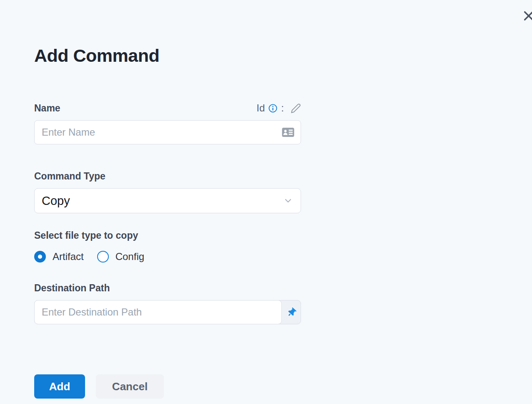 The image size is (532, 404). Describe the element at coordinates (273, 109) in the screenshot. I see `info-icon` at that location.